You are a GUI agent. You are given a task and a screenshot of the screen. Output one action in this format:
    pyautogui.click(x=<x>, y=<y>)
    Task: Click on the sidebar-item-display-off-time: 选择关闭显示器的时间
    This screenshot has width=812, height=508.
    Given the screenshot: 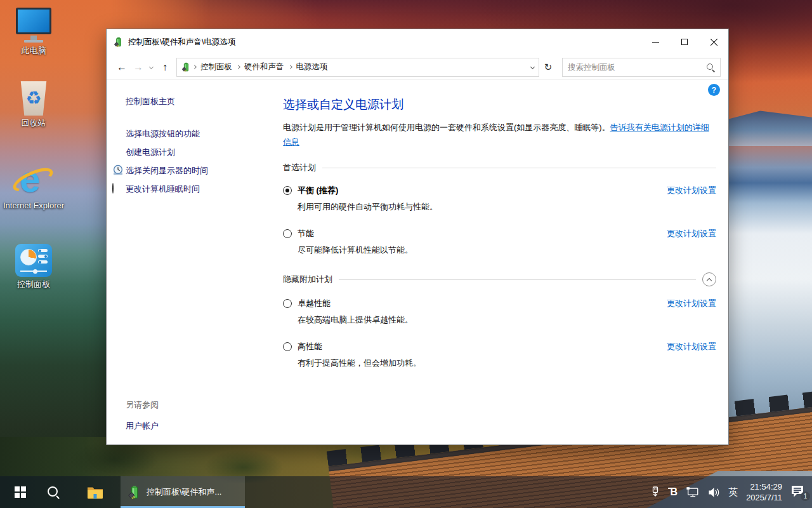 What is the action you would take?
    pyautogui.click(x=195, y=170)
    